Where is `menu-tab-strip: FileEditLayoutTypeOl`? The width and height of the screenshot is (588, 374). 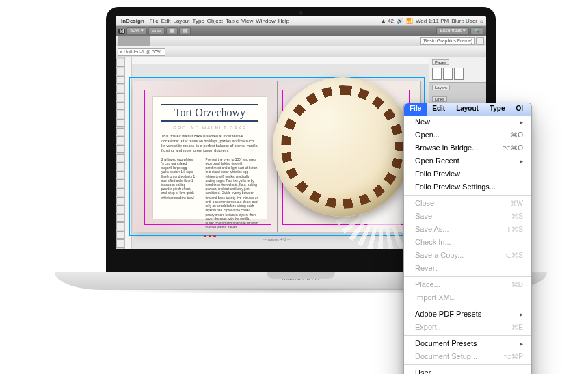
menu-tab-strip: FileEditLayoutTypeOl is located at coordinates (468, 109).